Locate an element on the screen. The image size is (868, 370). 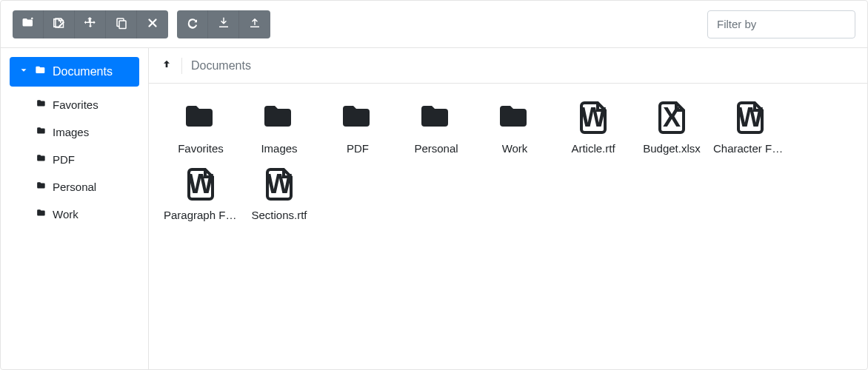
tree-root-label: Documents is located at coordinates (83, 72).